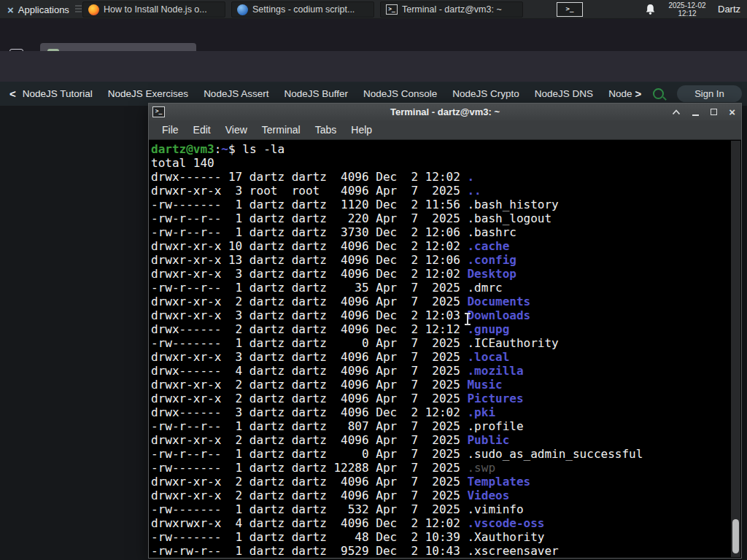 The width and height of the screenshot is (747, 560). What do you see at coordinates (263, 149) in the screenshot?
I see `prompt-command: ls -la` at bounding box center [263, 149].